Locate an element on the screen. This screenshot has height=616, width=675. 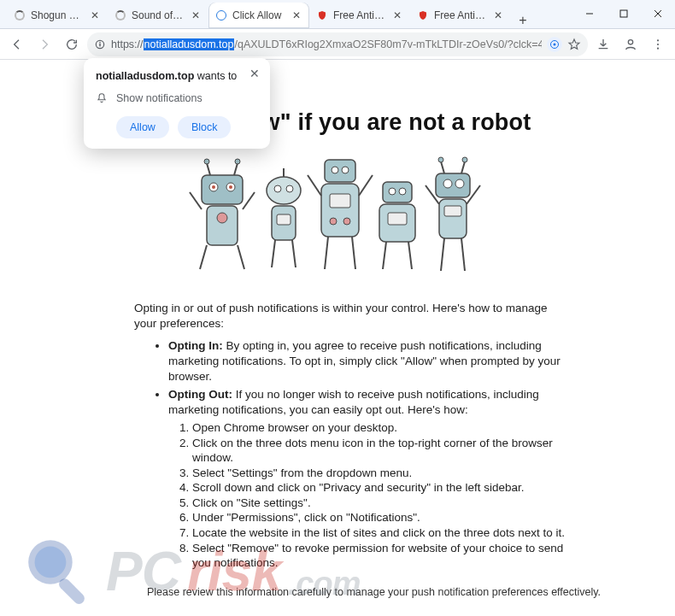
close-window-button is located at coordinates (658, 14).